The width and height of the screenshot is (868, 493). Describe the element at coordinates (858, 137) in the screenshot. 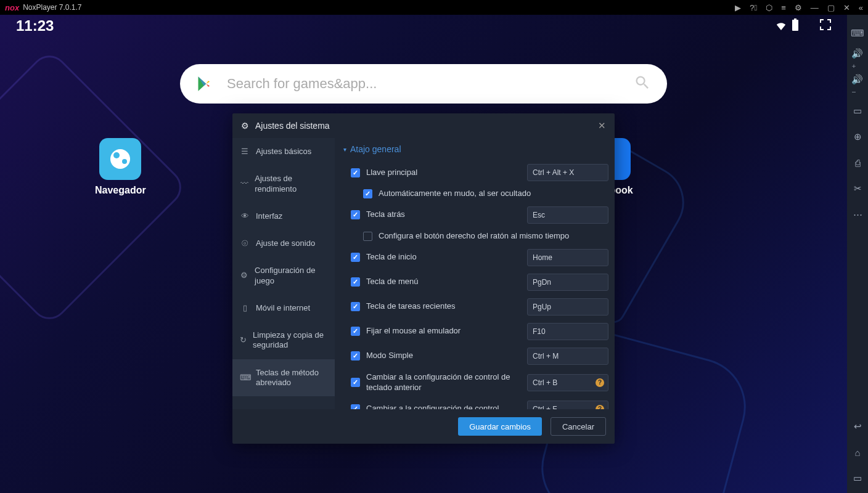

I see `add-file-icon: ⊕` at that location.